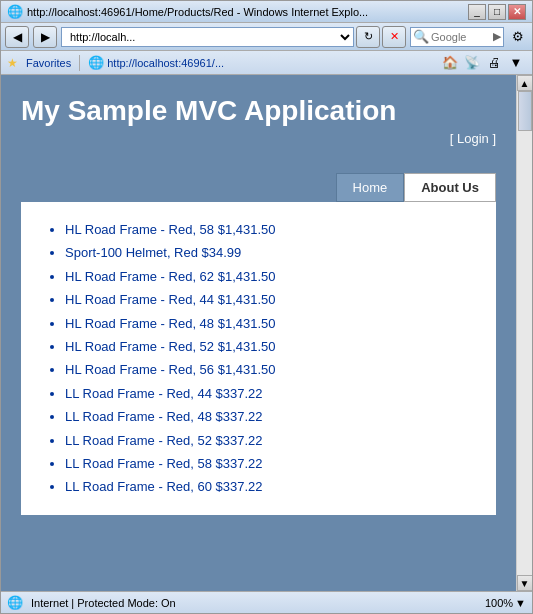 The image size is (533, 614). I want to click on list-item: LL Road Frame - Red, 58 $337.22, so click(270, 464).